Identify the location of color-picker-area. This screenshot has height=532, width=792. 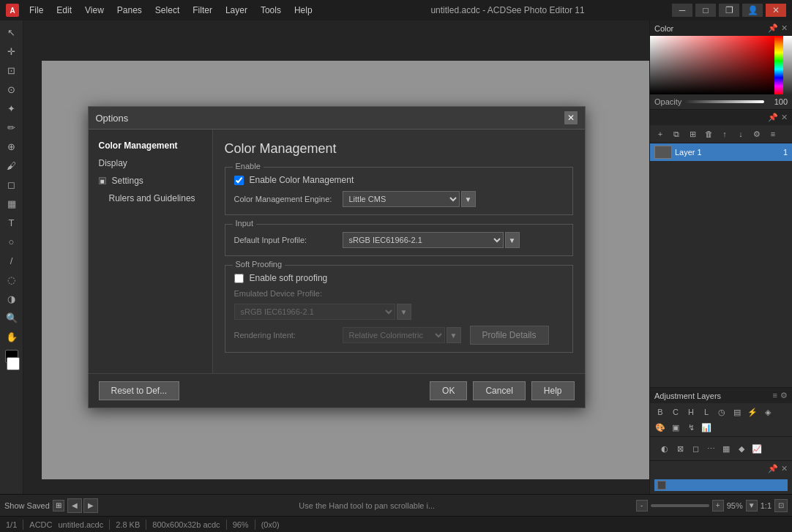
(721, 65).